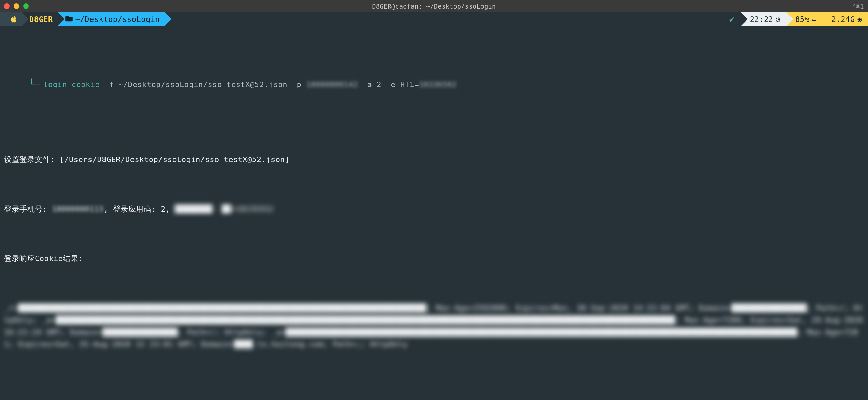 This screenshot has height=400, width=868. What do you see at coordinates (434, 326) in the screenshot?
I see `output-cookie-block: _r=█████████████████████████████████████…` at bounding box center [434, 326].